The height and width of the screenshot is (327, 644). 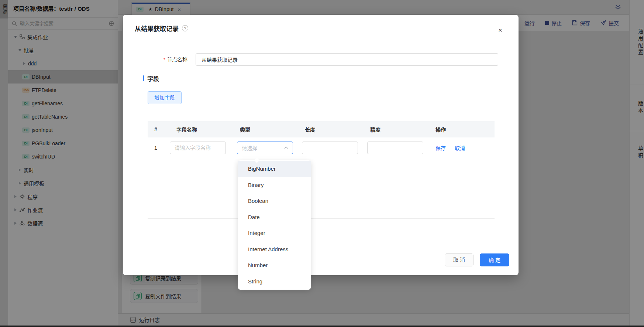 What do you see at coordinates (275, 282) in the screenshot?
I see `dropdown-option-string: String` at bounding box center [275, 282].